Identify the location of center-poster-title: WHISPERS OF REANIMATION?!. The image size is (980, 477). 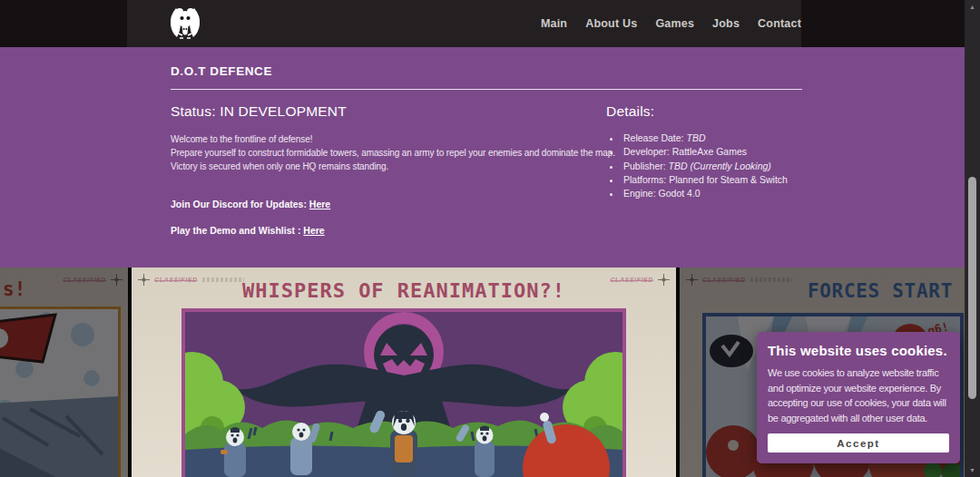
(404, 290).